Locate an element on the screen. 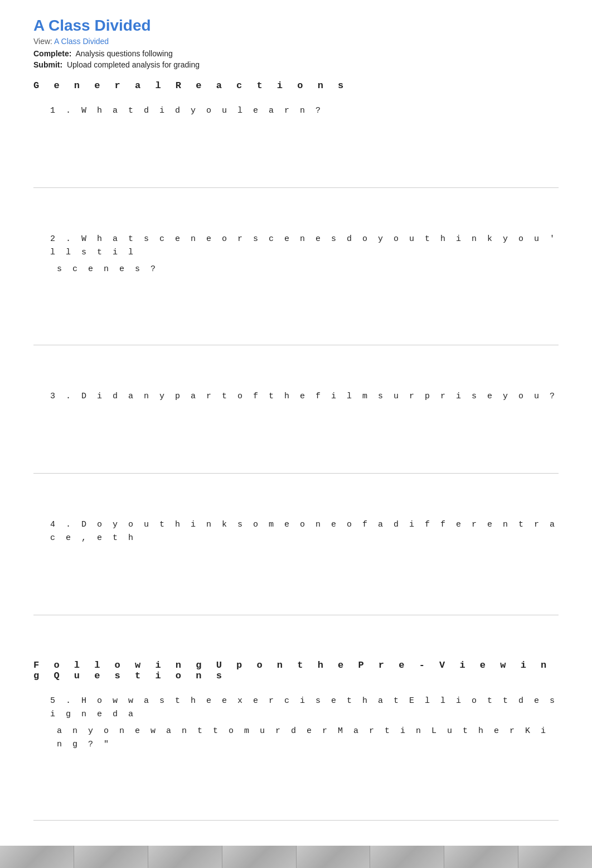  question-1-text: 1 . W h a t d i d y o u l e a r n ? is located at coordinates (296, 111).